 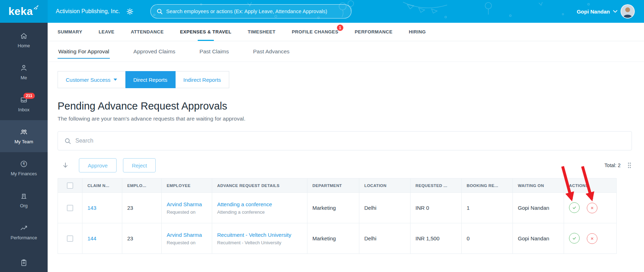 I want to click on sidebar: Home Me 211 Inbox, so click(x=24, y=147).